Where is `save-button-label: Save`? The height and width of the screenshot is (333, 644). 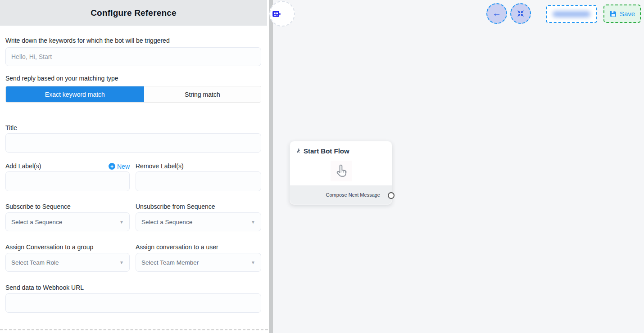 save-button-label: Save is located at coordinates (627, 14).